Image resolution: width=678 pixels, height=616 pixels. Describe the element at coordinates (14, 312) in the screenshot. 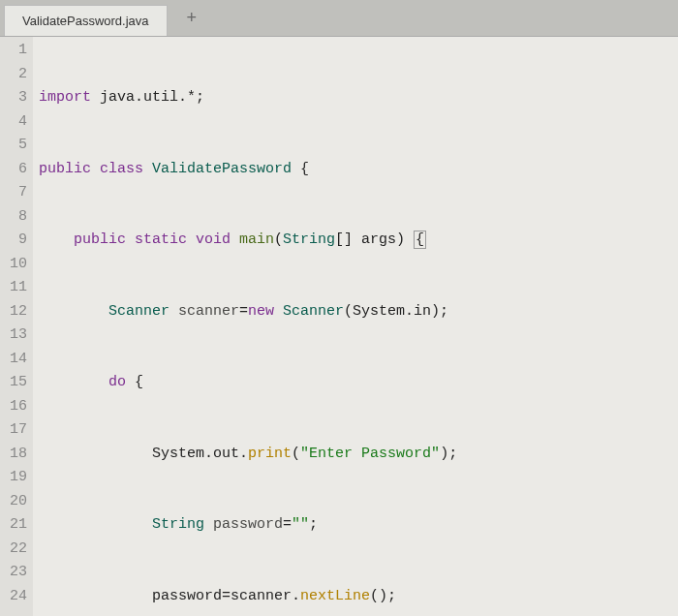

I see `line-number: 12` at that location.